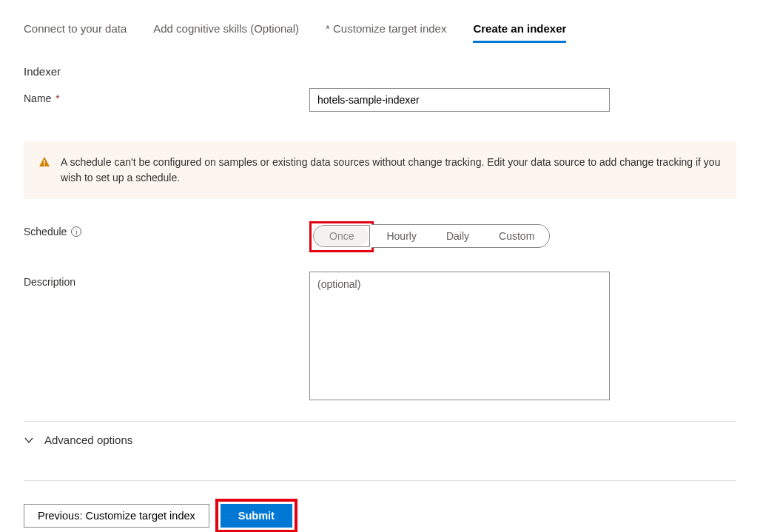  Describe the element at coordinates (380, 71) in the screenshot. I see `section-title: Indexer` at that location.